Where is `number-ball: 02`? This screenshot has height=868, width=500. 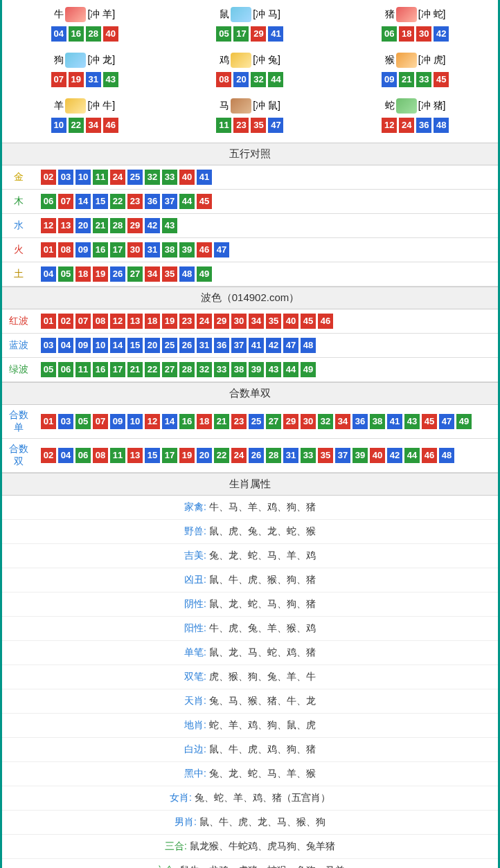
number-ball: 02 is located at coordinates (48, 177).